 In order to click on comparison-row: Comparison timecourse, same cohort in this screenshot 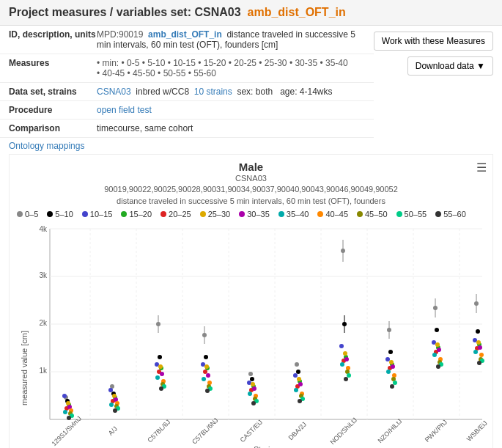, I will do `click(187, 129)`.